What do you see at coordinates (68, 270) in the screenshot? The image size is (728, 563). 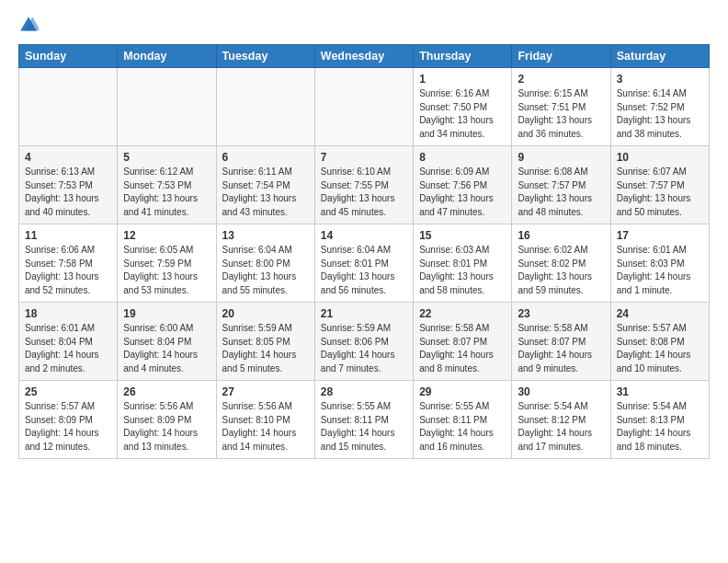 I see `day-info: Sunrise: 6:06 AM Sunset: 7:58 PM Dayligh…` at bounding box center [68, 270].